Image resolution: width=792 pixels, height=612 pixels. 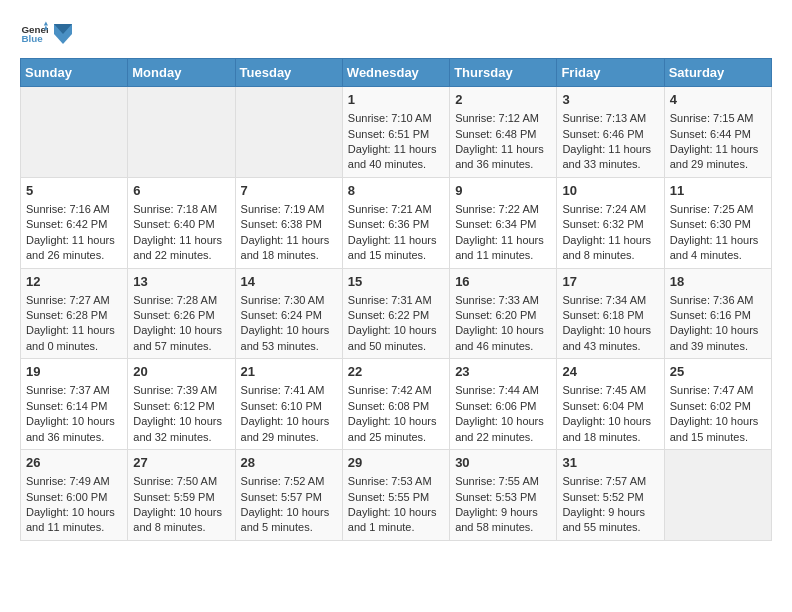 I want to click on day-content: Sunrise: 7:34 AM, so click(x=610, y=300).